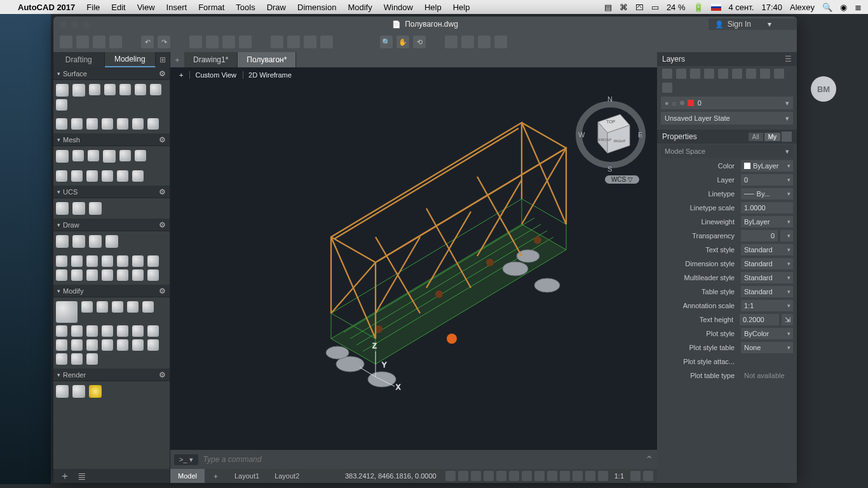 The width and height of the screenshot is (868, 488). Describe the element at coordinates (767, 306) in the screenshot. I see `prop-annoscale: 1:1` at that location.